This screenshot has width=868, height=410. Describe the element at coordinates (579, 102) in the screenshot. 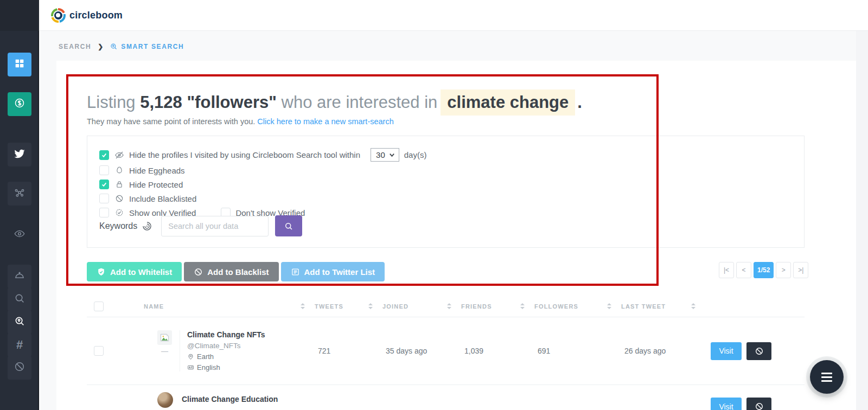

I see `title-period: .` at that location.